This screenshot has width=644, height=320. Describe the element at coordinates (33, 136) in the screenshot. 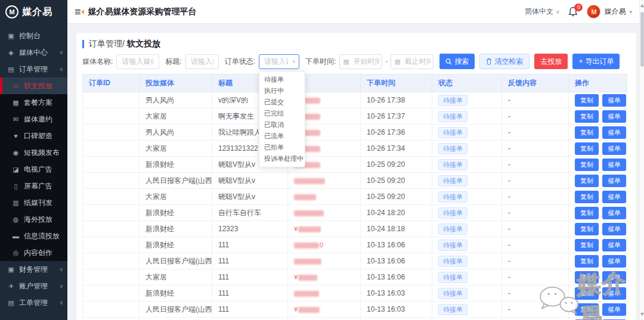

I see `sidebar-item-reputation: ♥口碑塑造` at that location.